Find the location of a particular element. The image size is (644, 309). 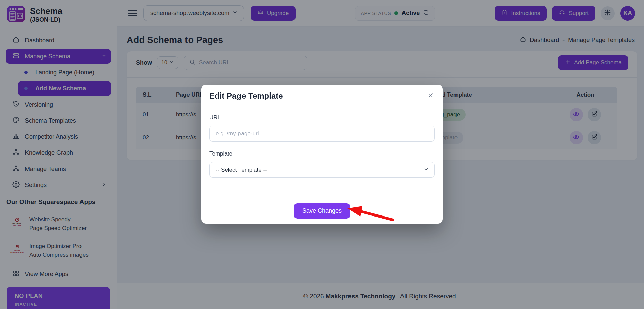

url-field-label: URL is located at coordinates (322, 118).